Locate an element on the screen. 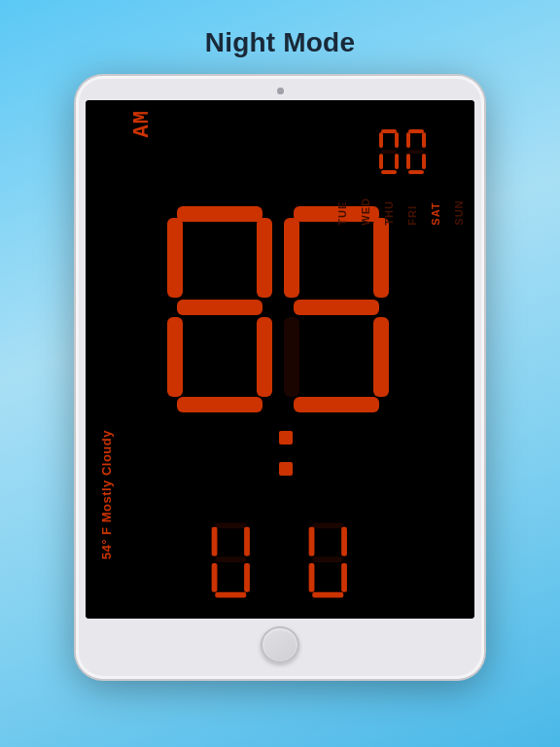  page-title: Night Mode is located at coordinates (280, 43).